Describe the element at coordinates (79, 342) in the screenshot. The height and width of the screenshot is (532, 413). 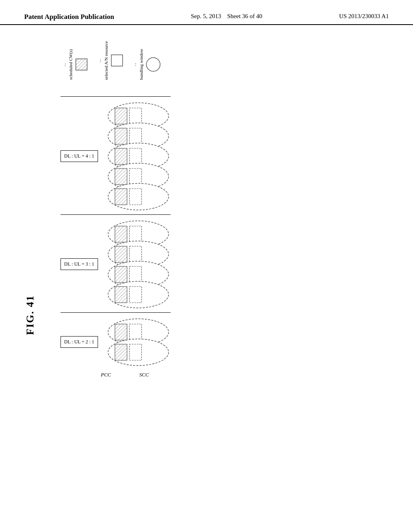
I see `section-label-2-1: DL : UL = 2 : 1` at that location.